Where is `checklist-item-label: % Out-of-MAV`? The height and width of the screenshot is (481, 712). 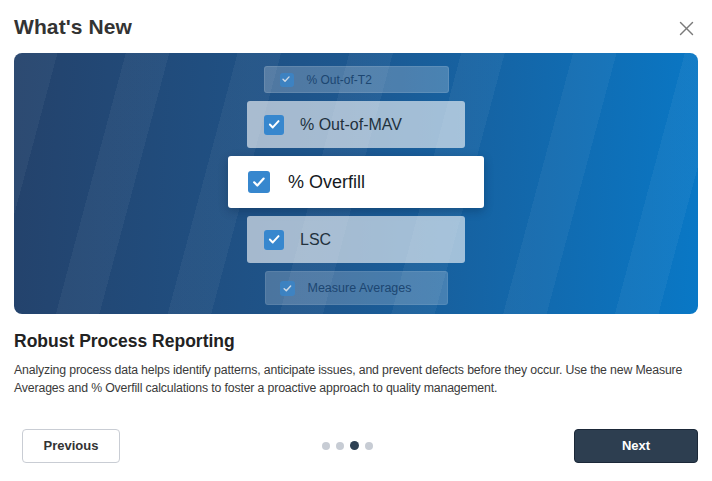 checklist-item-label: % Out-of-MAV is located at coordinates (351, 125).